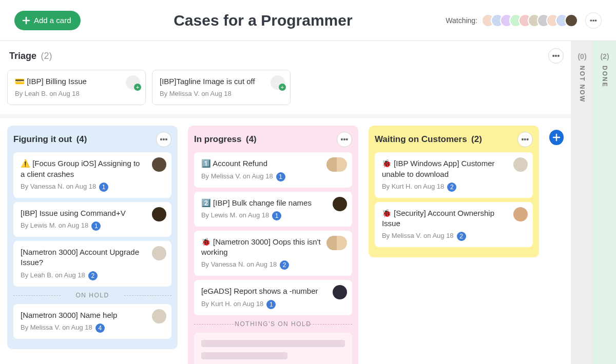  I want to click on rail-done: (2) DONE, so click(605, 203).